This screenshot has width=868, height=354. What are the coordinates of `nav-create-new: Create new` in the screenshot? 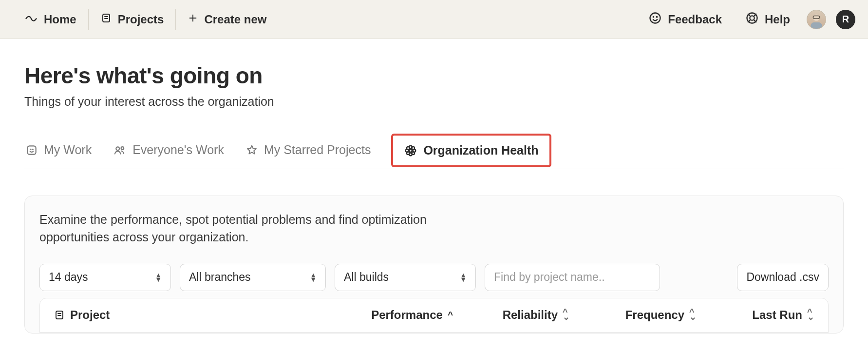 It's located at (227, 20).